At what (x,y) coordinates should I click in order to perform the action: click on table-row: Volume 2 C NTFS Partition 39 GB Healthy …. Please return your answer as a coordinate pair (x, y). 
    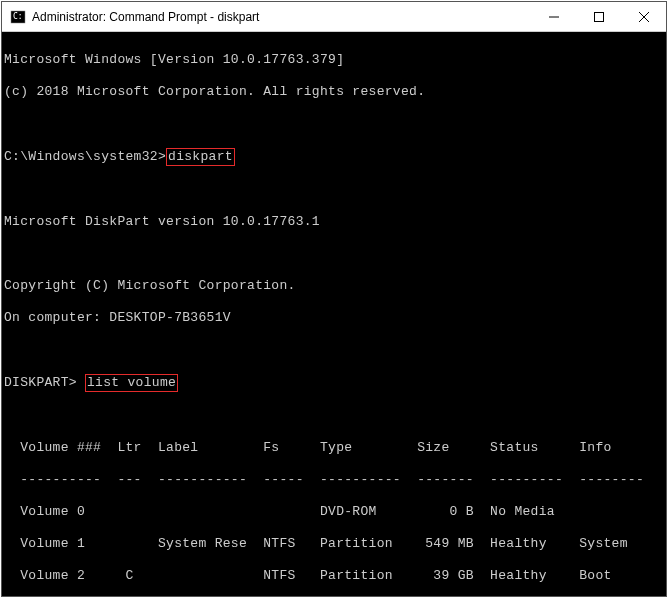
    Looking at the image, I should click on (334, 576).